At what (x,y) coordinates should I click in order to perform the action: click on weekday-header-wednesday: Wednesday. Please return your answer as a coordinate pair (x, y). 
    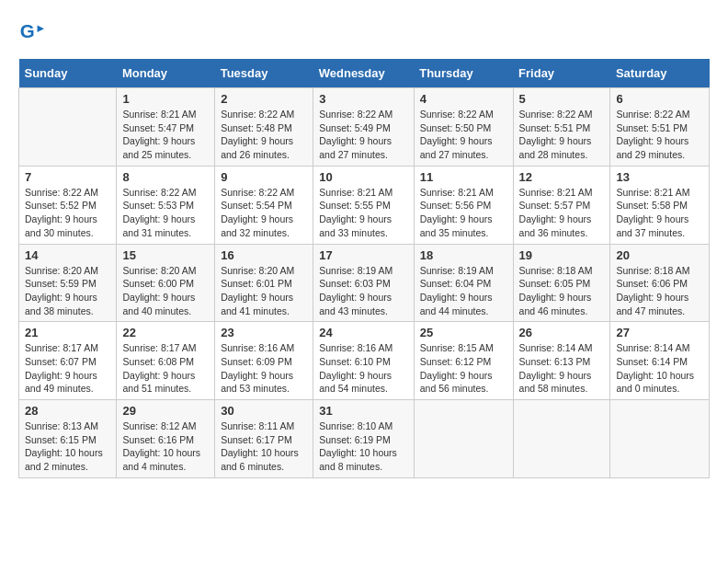
    Looking at the image, I should click on (364, 74).